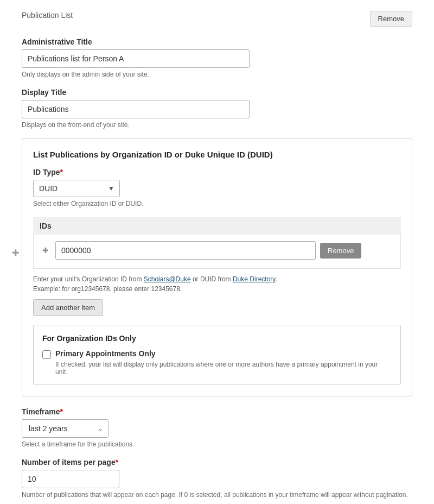 This screenshot has height=504, width=434. What do you see at coordinates (217, 354) in the screenshot?
I see `primary-appointments-row: Primary Appointments Only` at bounding box center [217, 354].